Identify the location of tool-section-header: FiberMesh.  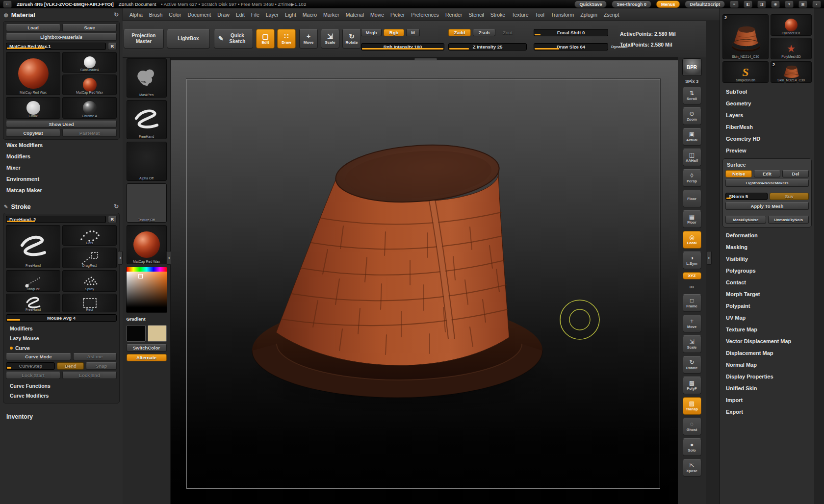
(767, 127).